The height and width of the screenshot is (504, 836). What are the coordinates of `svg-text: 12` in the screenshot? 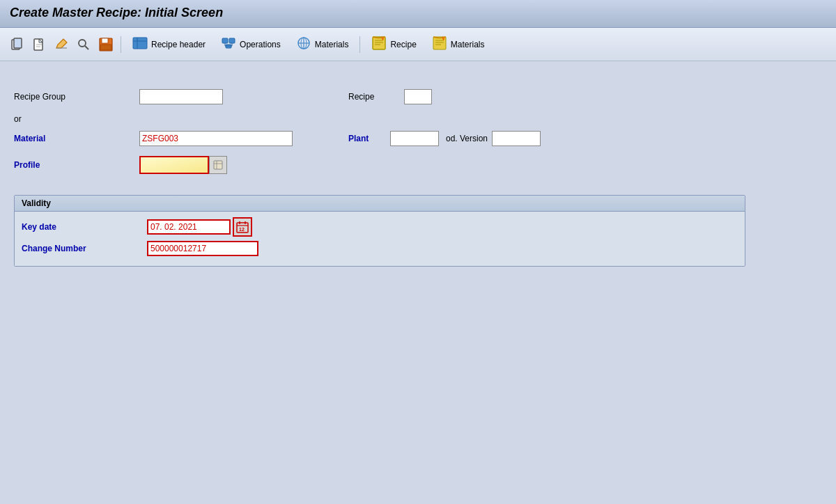 It's located at (242, 230).